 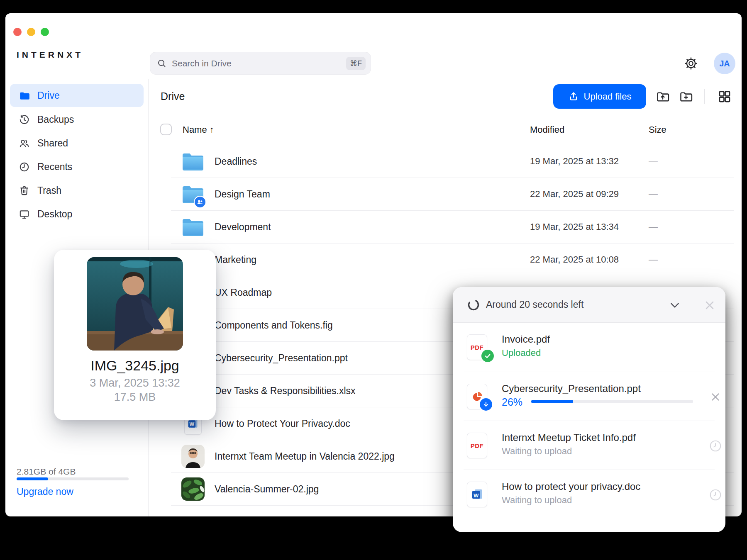 I want to click on minimize-window-button, so click(x=31, y=32).